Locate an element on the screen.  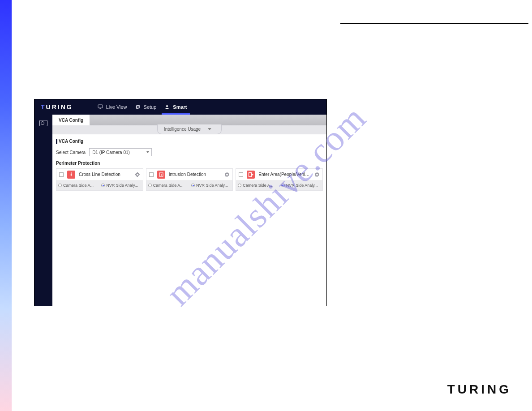
vca-config-icon is located at coordinates (43, 123).